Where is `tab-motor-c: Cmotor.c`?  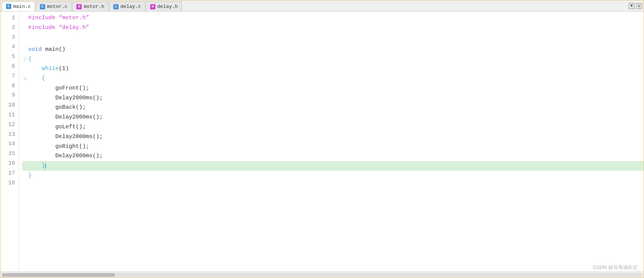 tab-motor-c: Cmotor.c is located at coordinates (54, 6).